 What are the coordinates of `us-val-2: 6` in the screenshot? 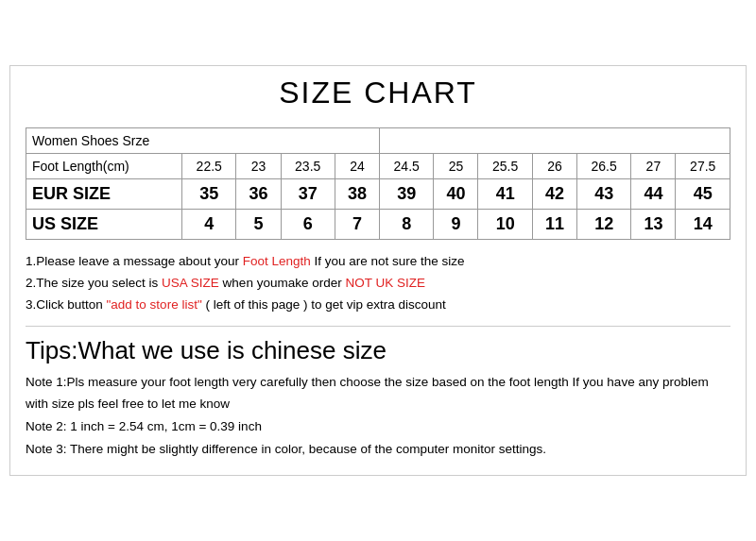 It's located at (308, 224).